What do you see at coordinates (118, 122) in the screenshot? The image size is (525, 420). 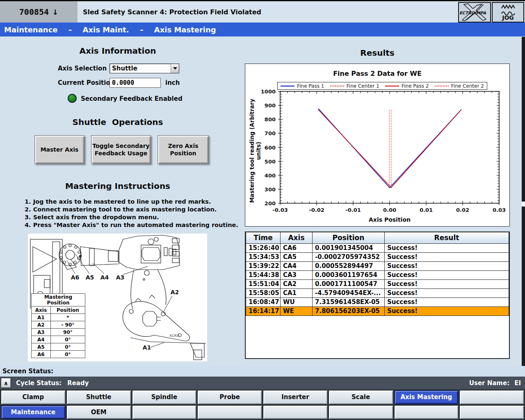 I see `shuttle-operations-title: Shuttle Operations` at bounding box center [118, 122].